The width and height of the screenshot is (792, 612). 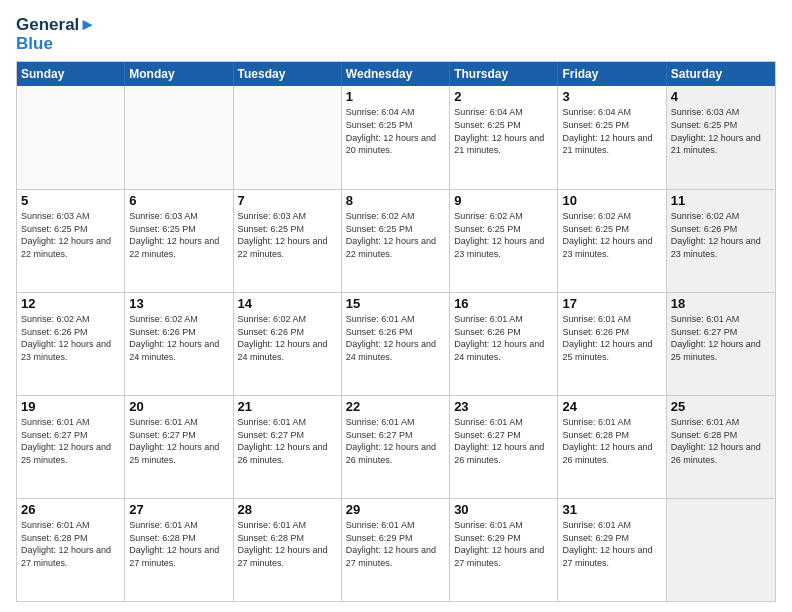 I want to click on cal-cell-day-27: 27Sunrise: 6:01 AM Sunset: 6:28 PM Dayli…, so click(x=179, y=550).